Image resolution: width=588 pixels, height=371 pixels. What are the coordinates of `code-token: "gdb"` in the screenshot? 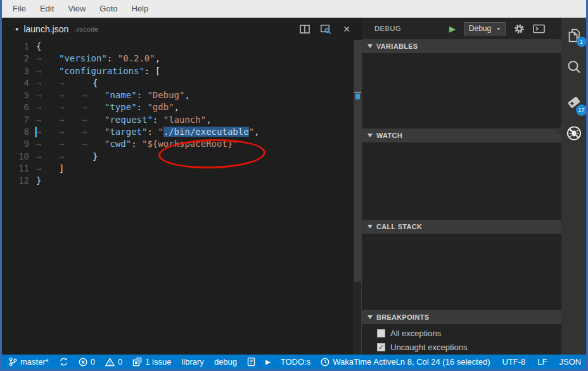 It's located at (160, 107).